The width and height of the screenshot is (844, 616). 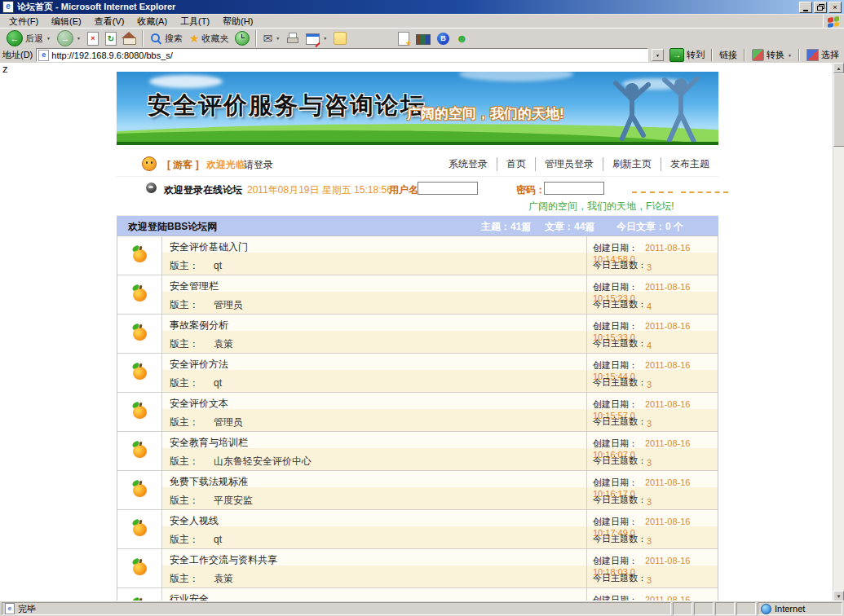 I want to click on menu-file: 文件(F), so click(x=24, y=21).